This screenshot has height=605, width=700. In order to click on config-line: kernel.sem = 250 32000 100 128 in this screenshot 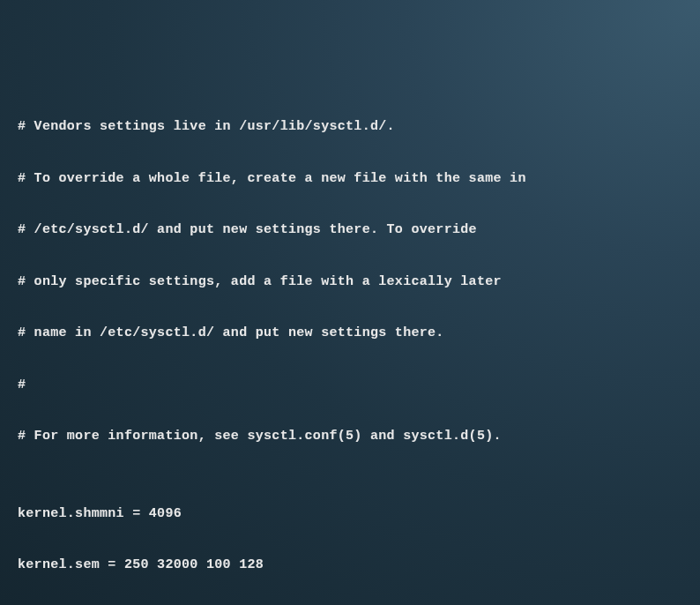, I will do `click(350, 564)`.